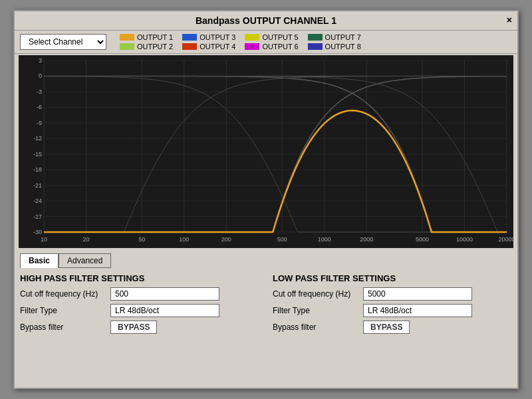 Image resolution: width=532 pixels, height=399 pixels. I want to click on low-pass-type-input, so click(418, 311).